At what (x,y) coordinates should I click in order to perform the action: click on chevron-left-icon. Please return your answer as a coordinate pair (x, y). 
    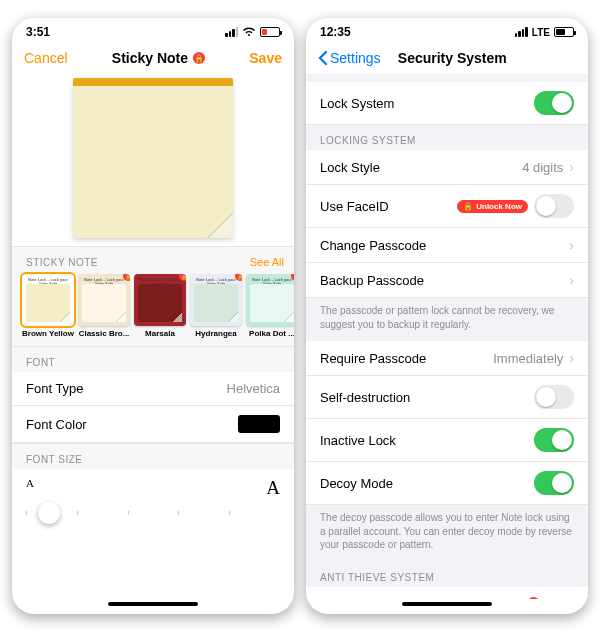
    Looking at the image, I should click on (323, 58).